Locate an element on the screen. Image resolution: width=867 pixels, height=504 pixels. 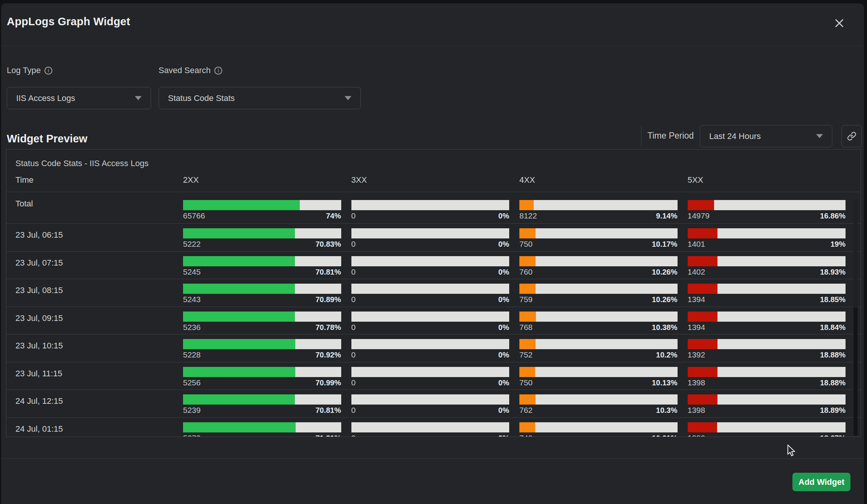
stat-percent: 10.38% is located at coordinates (665, 328).